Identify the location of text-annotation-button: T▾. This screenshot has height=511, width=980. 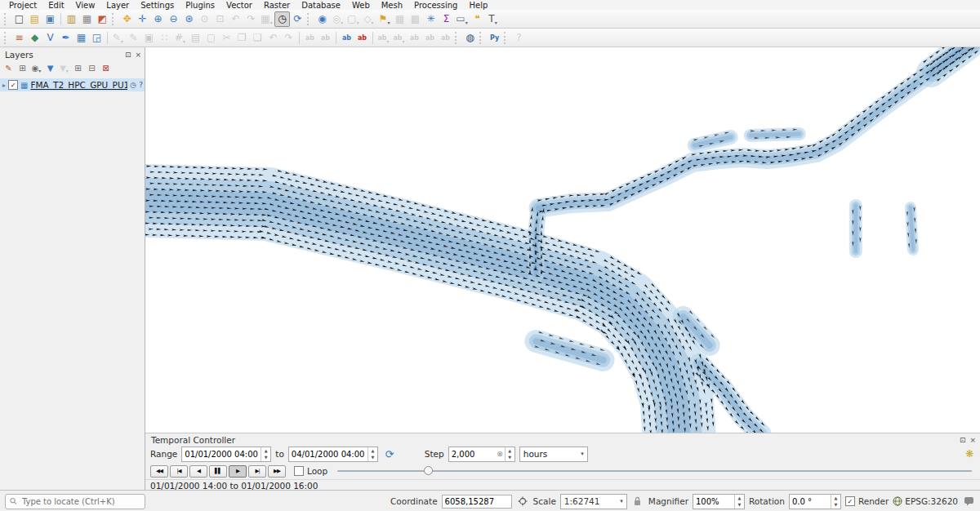
(493, 20).